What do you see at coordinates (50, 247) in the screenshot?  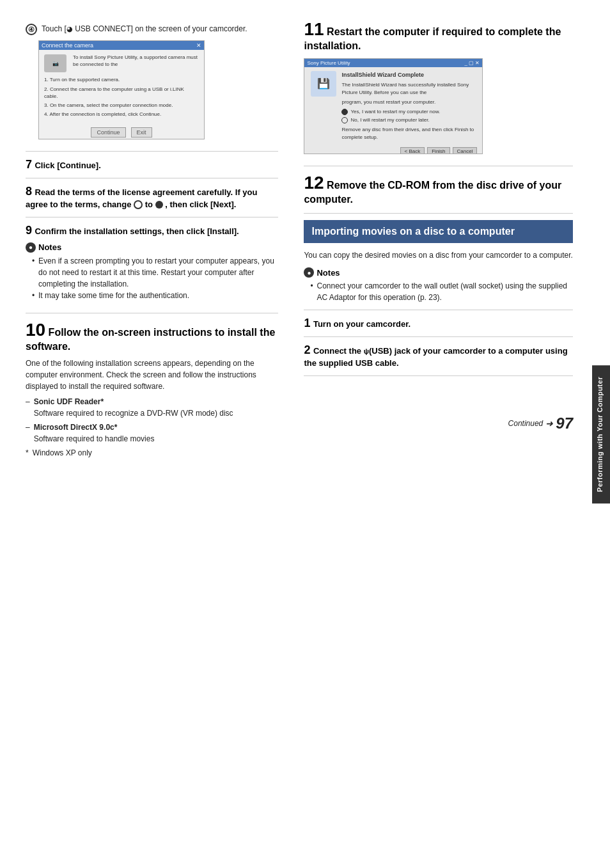 I see `notes9-title: Notes` at bounding box center [50, 247].